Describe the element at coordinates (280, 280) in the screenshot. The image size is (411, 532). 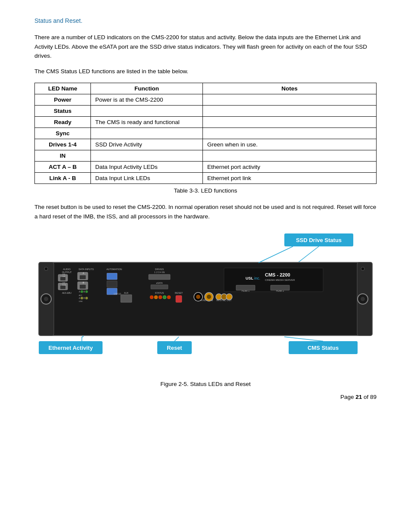
I see `svg-text: CINEMA MEDIA SERVER` at that location.